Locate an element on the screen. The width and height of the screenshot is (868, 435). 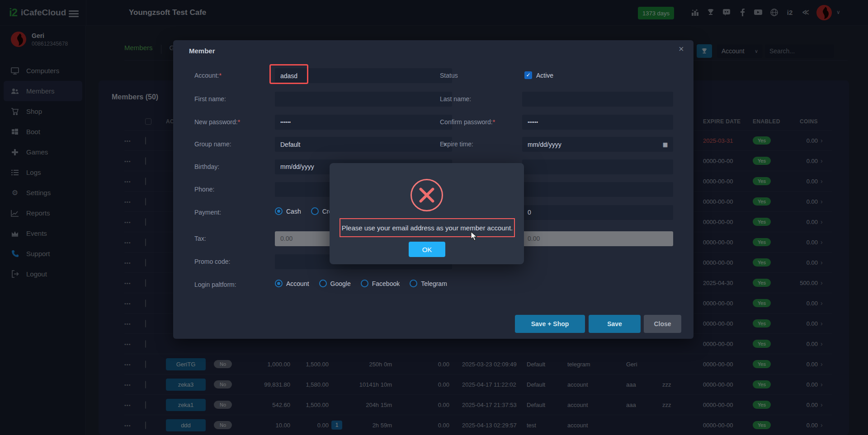
close-icon: × is located at coordinates (681, 49).